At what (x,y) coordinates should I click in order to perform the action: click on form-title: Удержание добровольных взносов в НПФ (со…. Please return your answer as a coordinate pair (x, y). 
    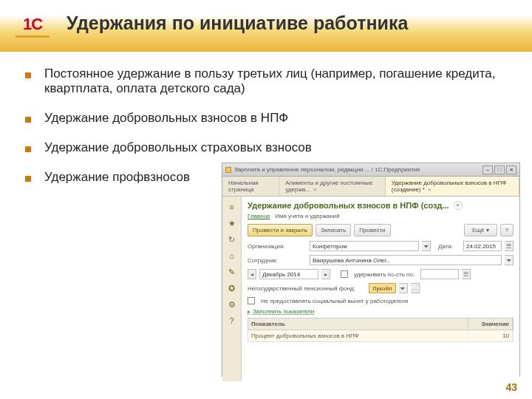
    Looking at the image, I should click on (349, 205).